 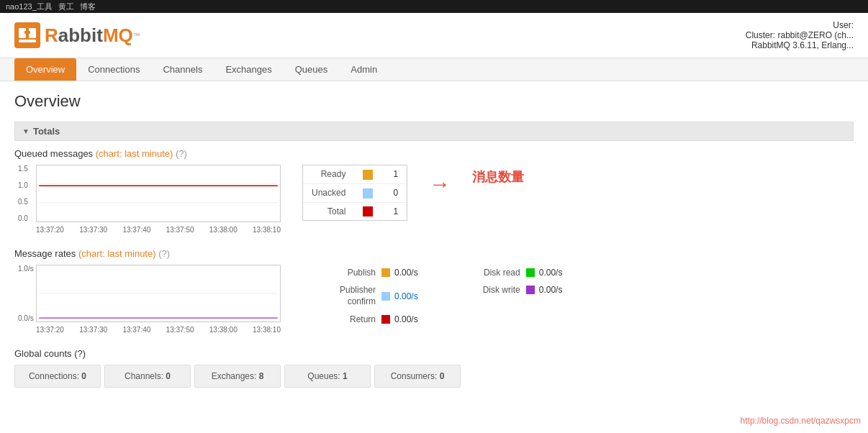 I want to click on page-title: Overview, so click(x=434, y=101).